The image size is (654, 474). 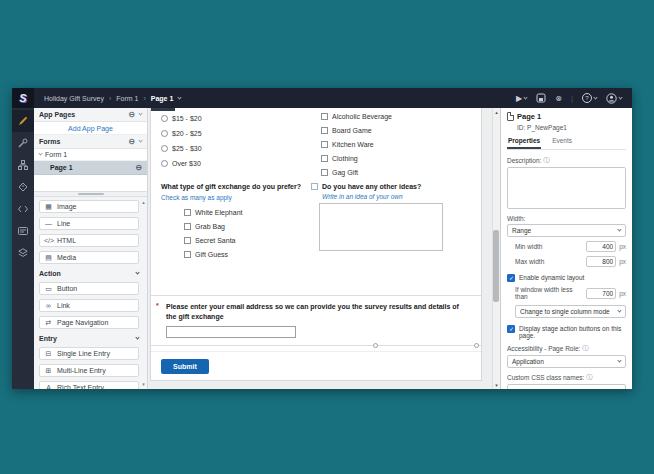 I want to click on workflow-tab, so click(x=23, y=165).